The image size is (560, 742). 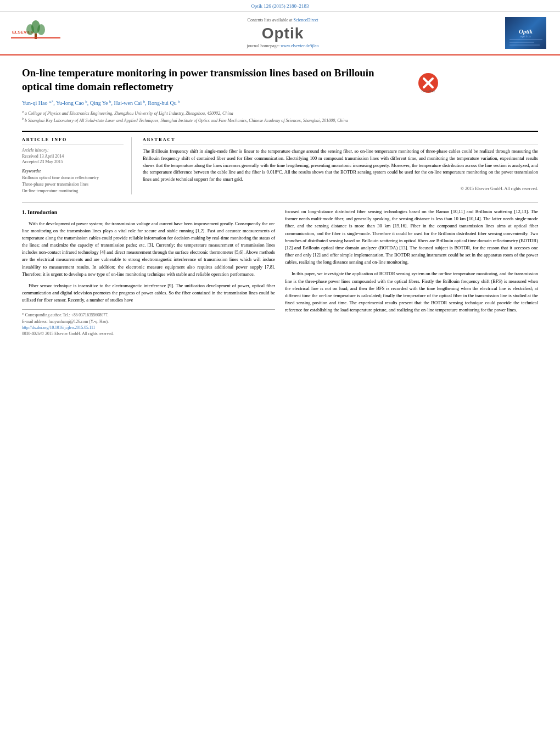 What do you see at coordinates (148, 322) in the screenshot?
I see `footnote-email: E-mail address: haoyunhanqi@126.com (Y.-…` at bounding box center [148, 322].